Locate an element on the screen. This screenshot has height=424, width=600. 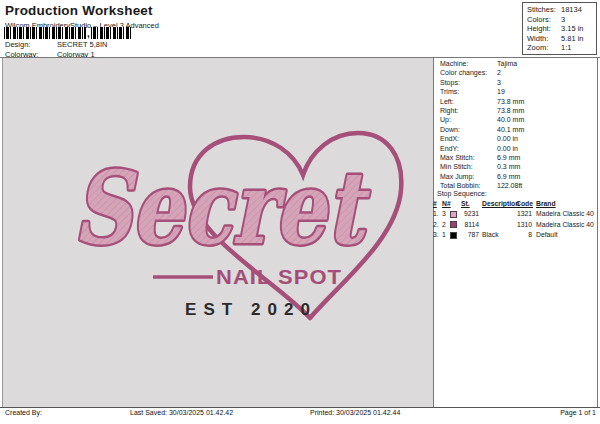
page-title: Production Worksheet is located at coordinates (79, 10).